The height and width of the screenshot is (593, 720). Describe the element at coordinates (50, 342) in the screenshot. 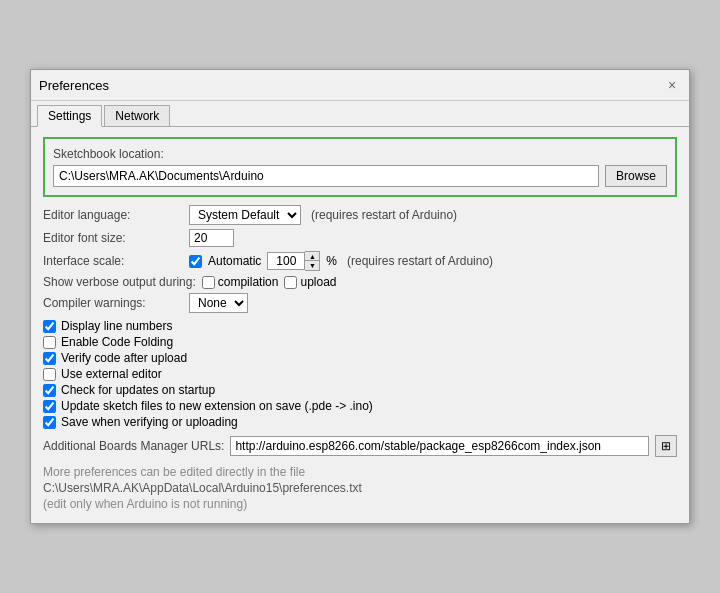

I see `enable-code-folding-checkbox` at that location.